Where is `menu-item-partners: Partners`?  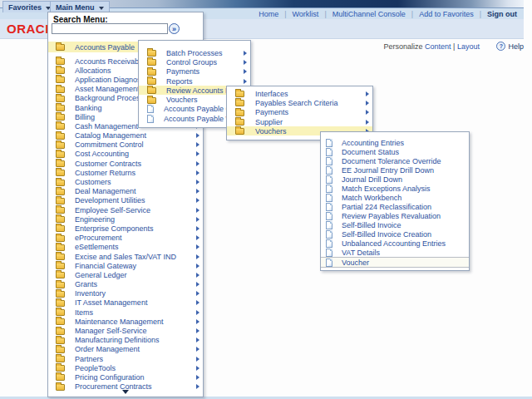
menu-item-partners: Partners is located at coordinates (126, 359).